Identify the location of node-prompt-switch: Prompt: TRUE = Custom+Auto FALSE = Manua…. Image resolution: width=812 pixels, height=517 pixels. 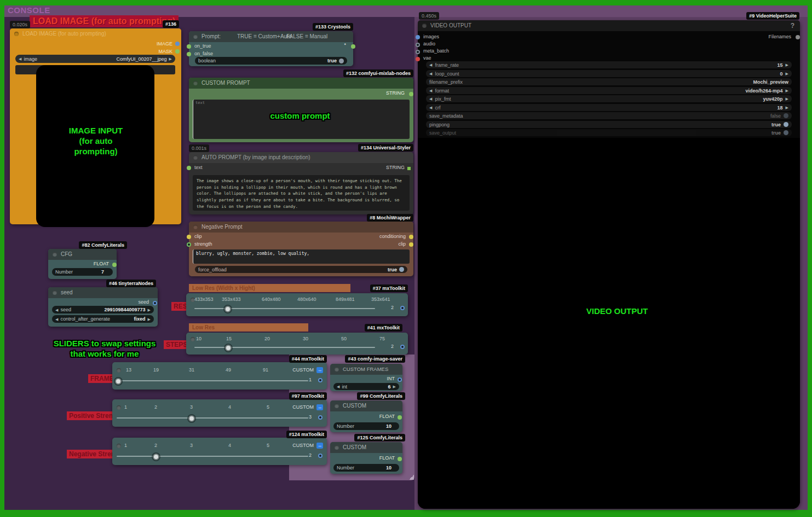
(271, 49).